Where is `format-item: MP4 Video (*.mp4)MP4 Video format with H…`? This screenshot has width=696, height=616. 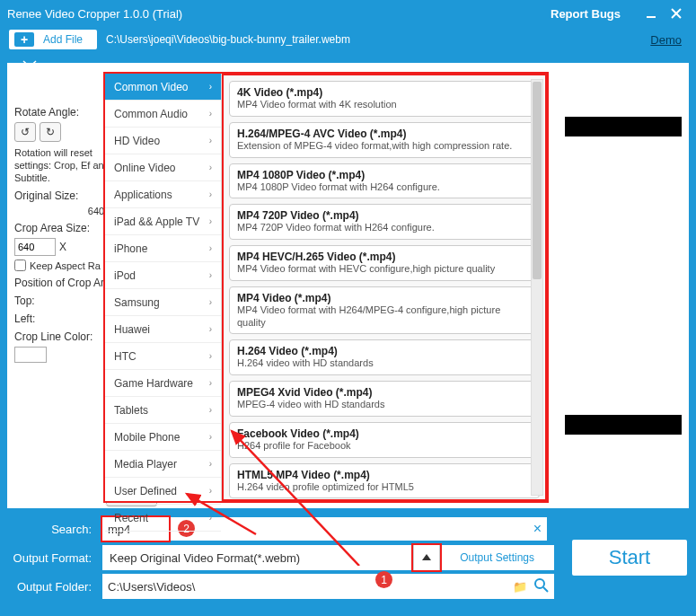
format-item: MP4 Video (*.mp4)MP4 Video format with H… is located at coordinates (384, 311).